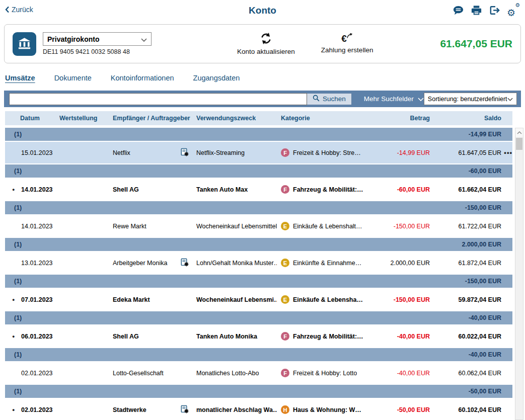 Image resolution: width=525 pixels, height=420 pixels. What do you see at coordinates (398, 190) in the screenshot?
I see `tx-amount: -60,00 EUR` at bounding box center [398, 190].